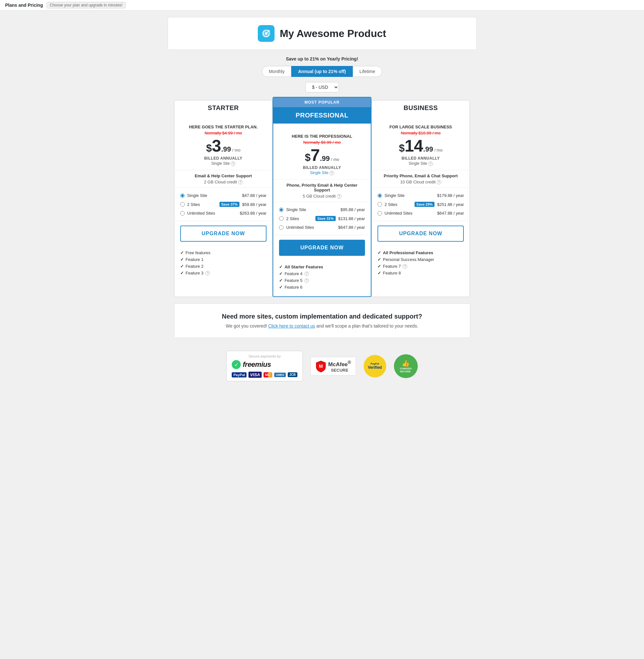  I want to click on option-row: Single Site $179.88 / year, so click(421, 195).